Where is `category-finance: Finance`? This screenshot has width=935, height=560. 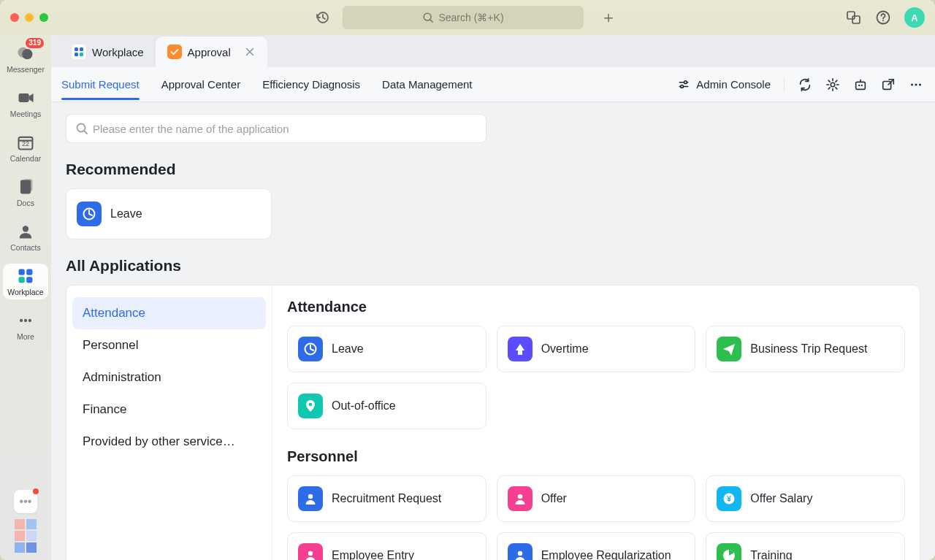 category-finance: Finance is located at coordinates (169, 410).